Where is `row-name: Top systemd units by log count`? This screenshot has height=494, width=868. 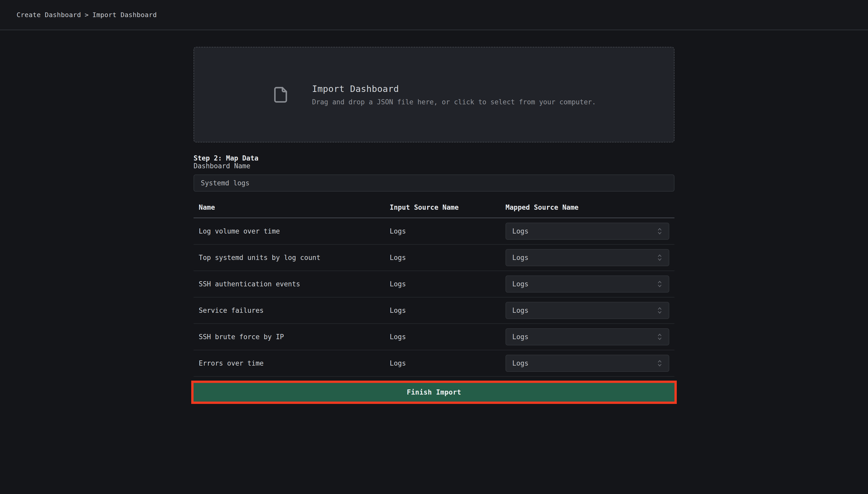
row-name: Top systemd units by log count is located at coordinates (292, 258).